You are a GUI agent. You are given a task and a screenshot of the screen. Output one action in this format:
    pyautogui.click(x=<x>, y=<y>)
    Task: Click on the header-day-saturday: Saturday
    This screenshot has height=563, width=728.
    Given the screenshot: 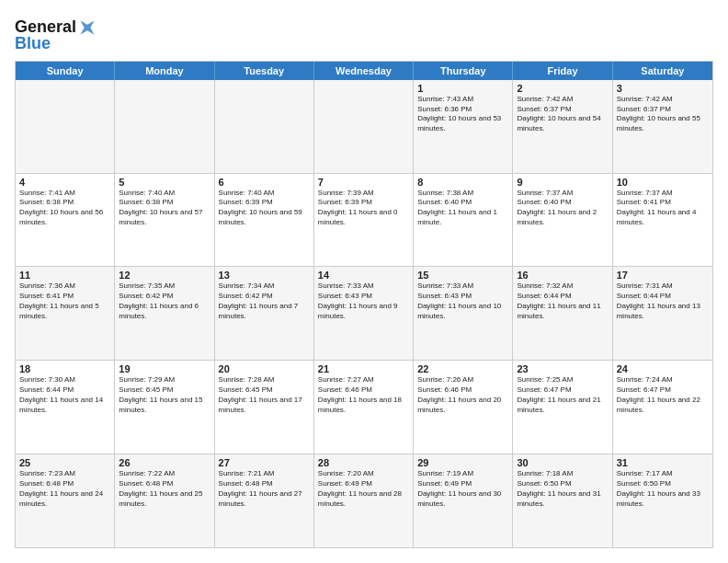 What is the action you would take?
    pyautogui.click(x=663, y=71)
    